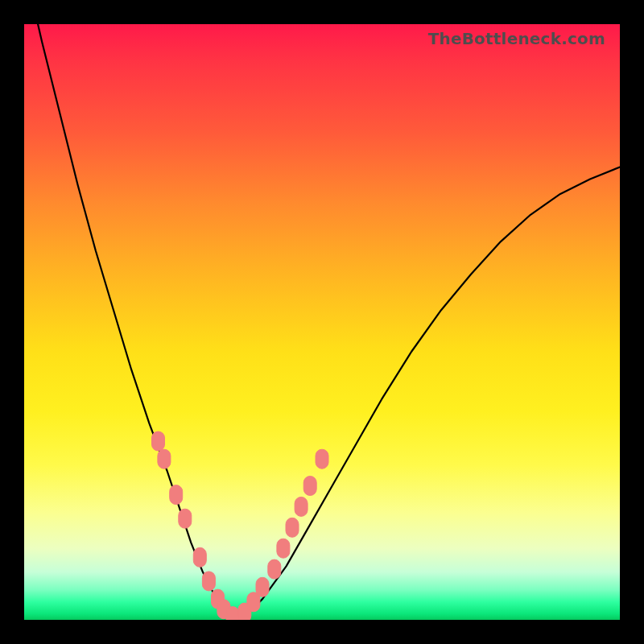  Describe the element at coordinates (517, 39) in the screenshot. I see `watermark-text: TheBottleneck.com` at that location.